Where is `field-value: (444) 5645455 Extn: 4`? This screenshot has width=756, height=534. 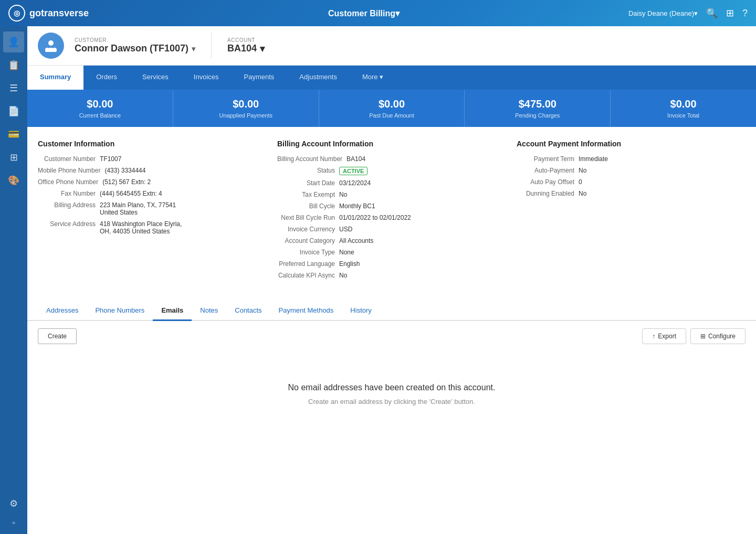
field-value: (444) 5645455 Extn: 4 is located at coordinates (131, 194).